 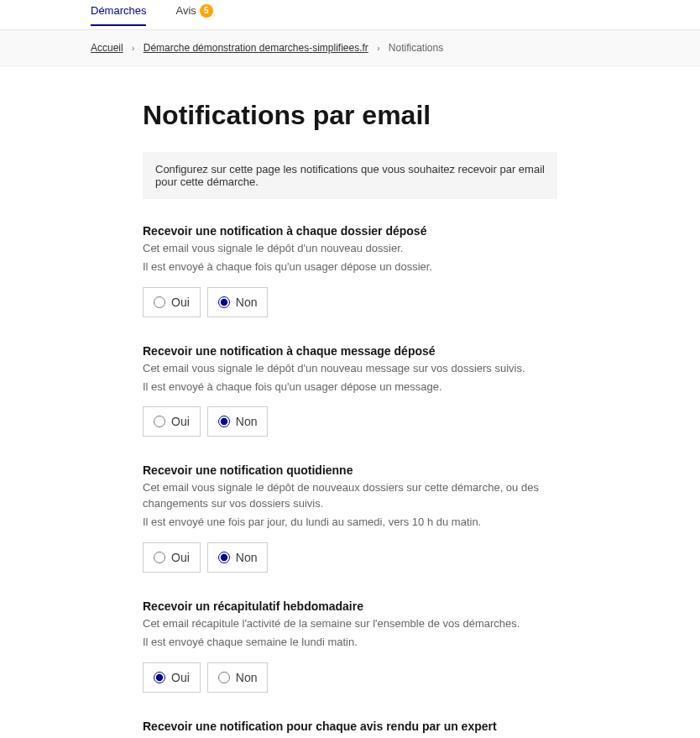 I want to click on breadcrumb-accueil: Accueil, so click(x=107, y=48).